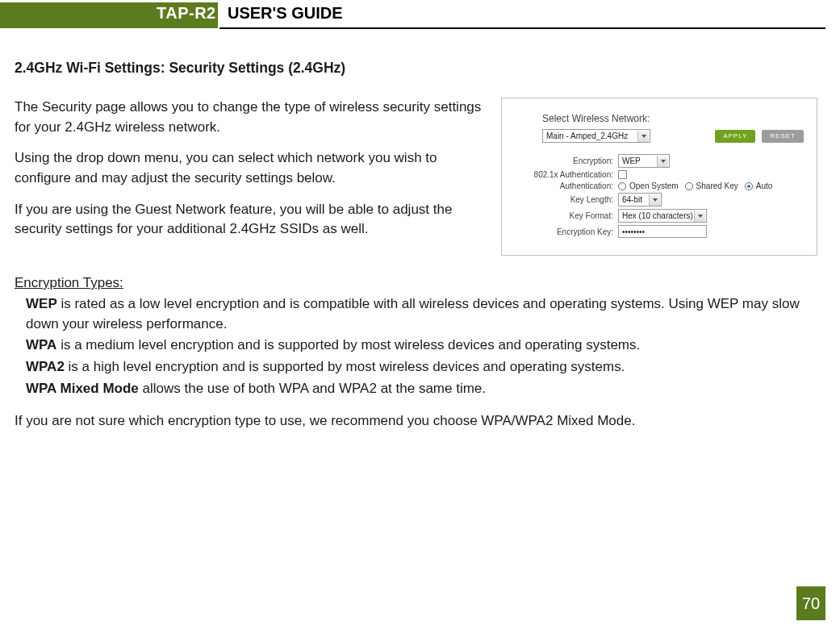 The height and width of the screenshot is (638, 840). Describe the element at coordinates (186, 13) in the screenshot. I see `header-model: TAP-R2` at that location.